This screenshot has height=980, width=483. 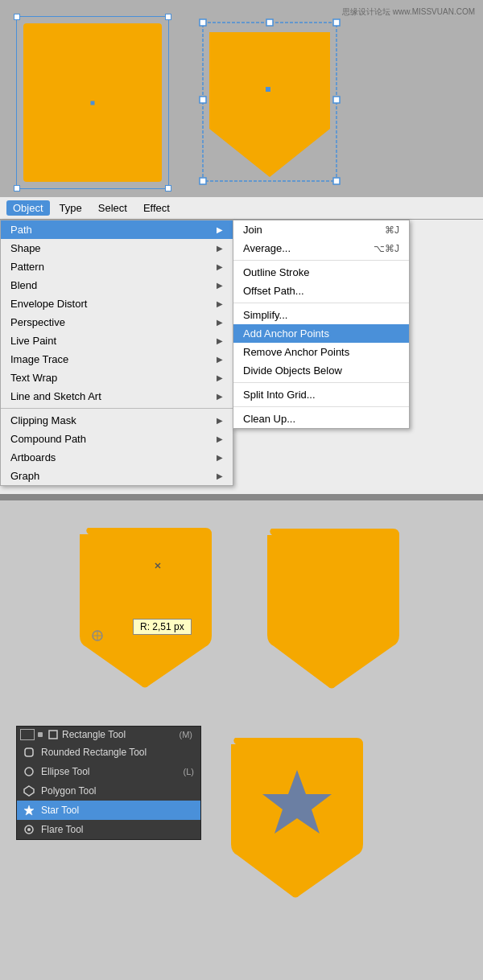 What do you see at coordinates (17, 17) in the screenshot?
I see `handle-top-left` at bounding box center [17, 17].